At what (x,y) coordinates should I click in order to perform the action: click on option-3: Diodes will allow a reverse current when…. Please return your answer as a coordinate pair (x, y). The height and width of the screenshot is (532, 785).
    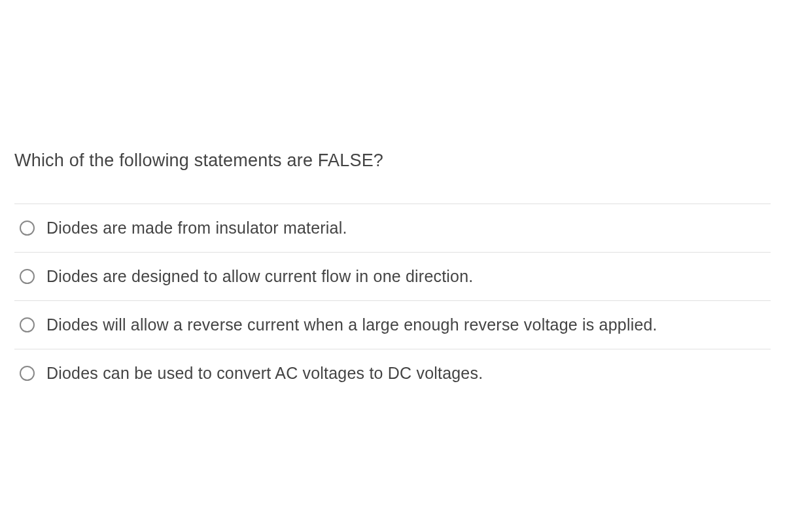
    Looking at the image, I should click on (392, 325).